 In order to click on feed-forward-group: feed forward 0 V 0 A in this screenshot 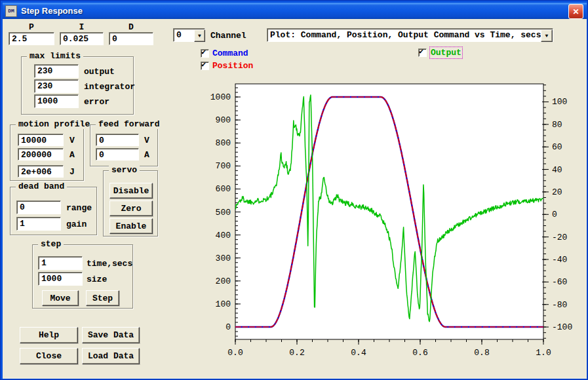, I will do `click(124, 145)`.